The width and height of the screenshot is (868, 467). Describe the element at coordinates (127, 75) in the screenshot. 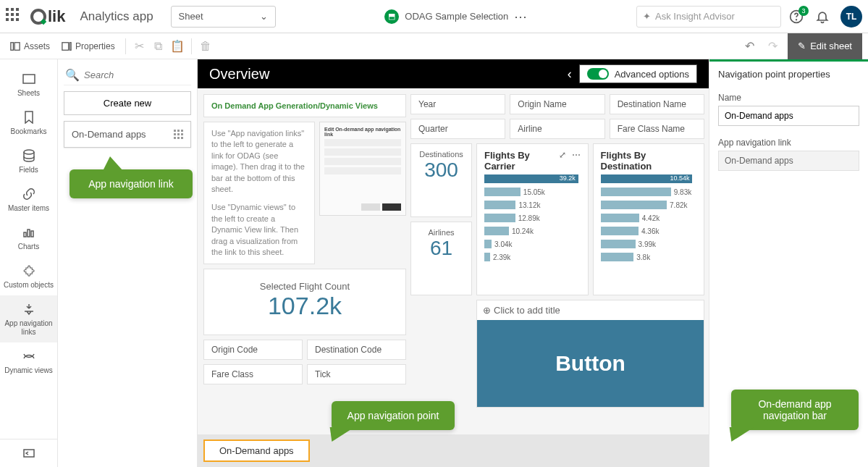

I see `search-row: 🔍` at that location.